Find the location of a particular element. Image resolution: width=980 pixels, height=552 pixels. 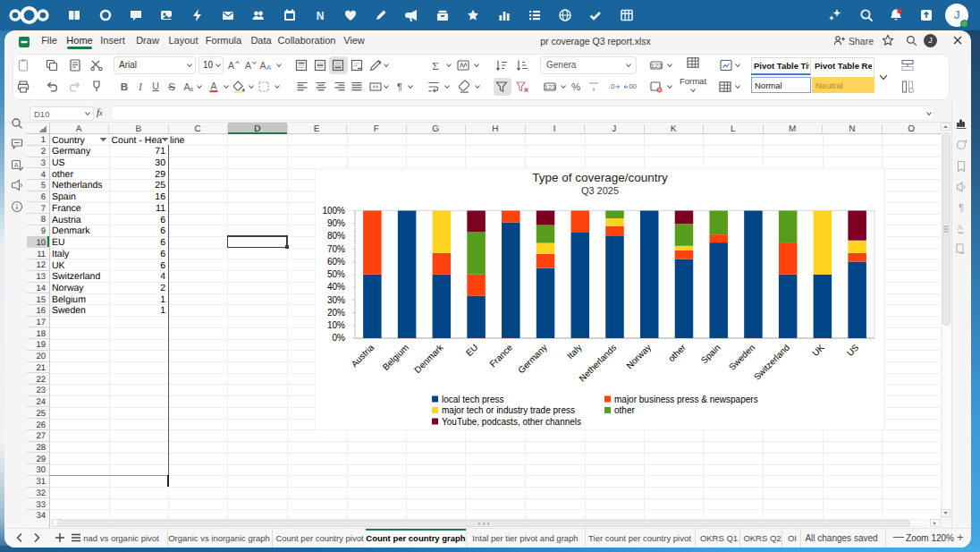

svg-text: 2 is located at coordinates (43, 152).